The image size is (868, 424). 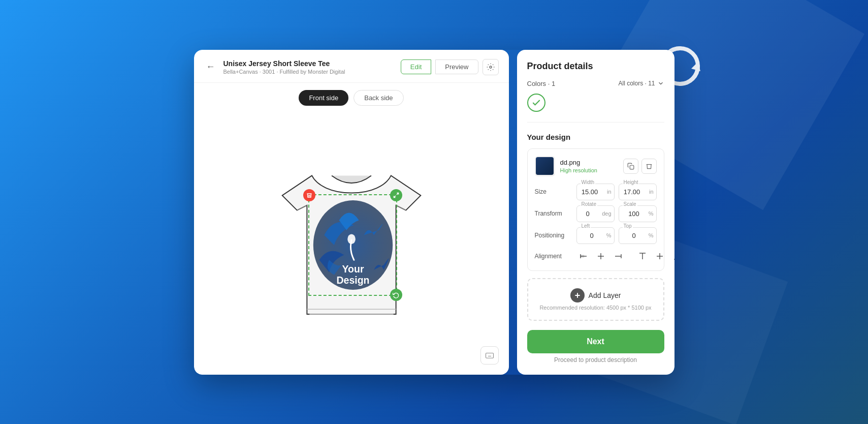 What do you see at coordinates (491, 67) in the screenshot?
I see `settings-button` at bounding box center [491, 67].